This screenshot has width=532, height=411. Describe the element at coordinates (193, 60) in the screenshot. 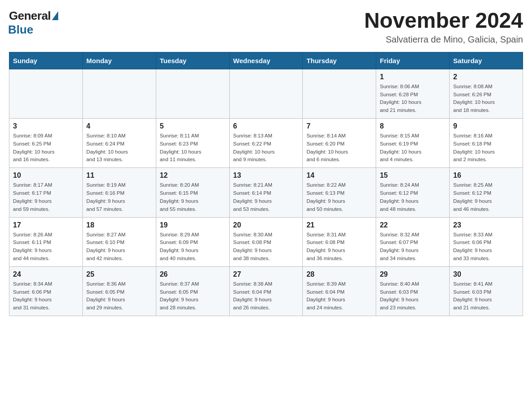

I see `calendar-header-tuesday: Tuesday` at that location.